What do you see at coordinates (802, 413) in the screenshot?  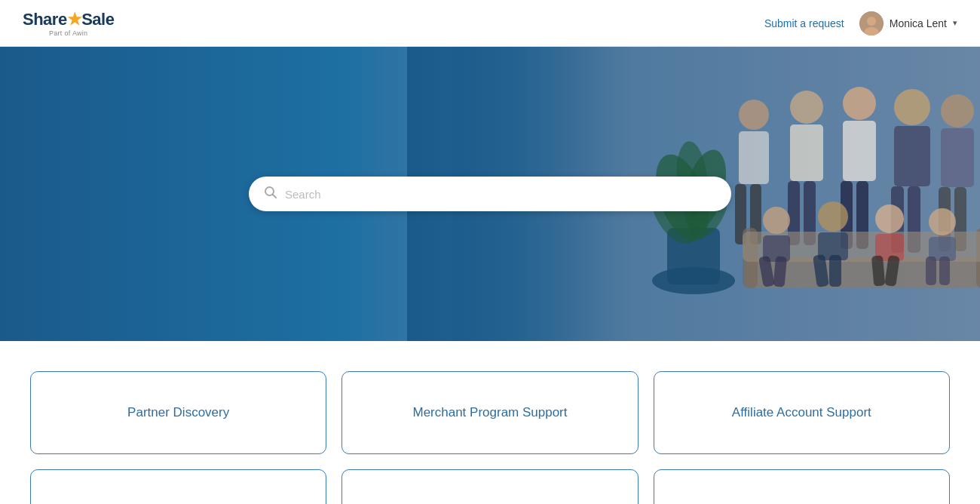 I see `card-affiliate-account-support: Affiliate Account Support` at bounding box center [802, 413].